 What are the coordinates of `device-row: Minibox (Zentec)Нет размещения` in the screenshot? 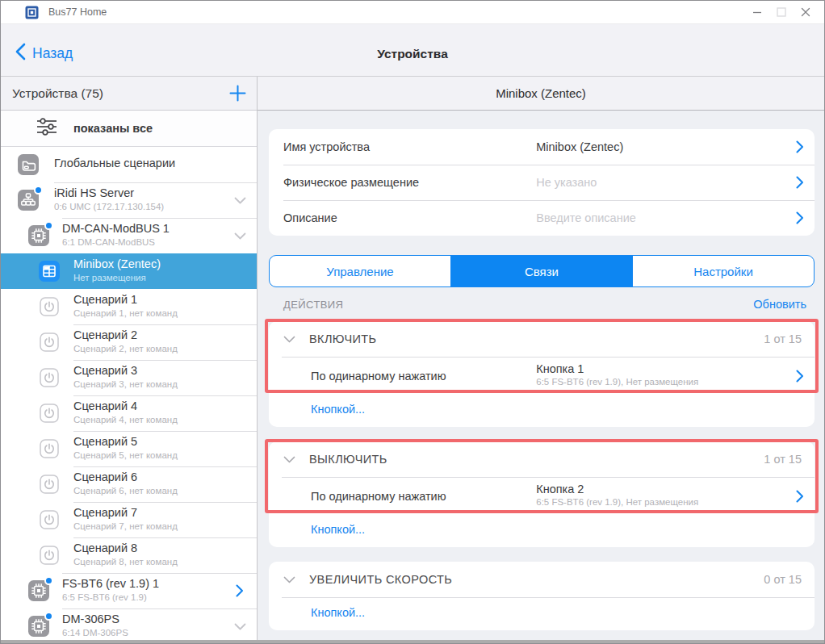 It's located at (129, 271).